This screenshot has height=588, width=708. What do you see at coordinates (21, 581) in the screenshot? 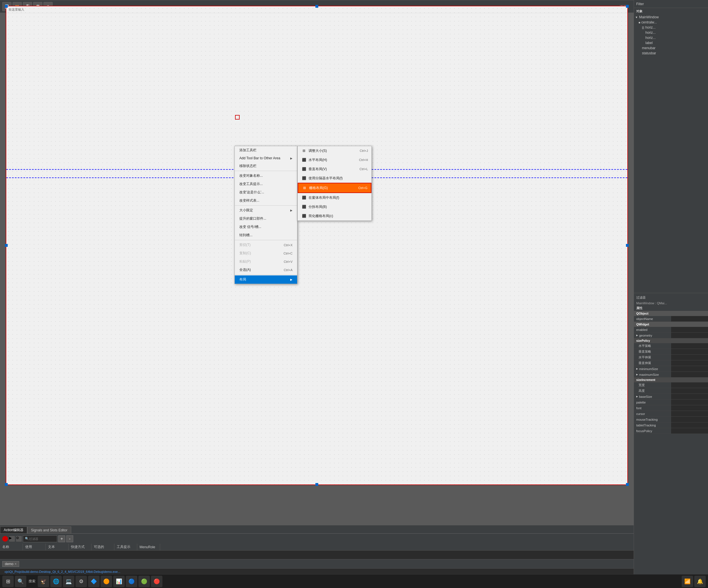
I see `search-button: 🔍` at bounding box center [21, 581].